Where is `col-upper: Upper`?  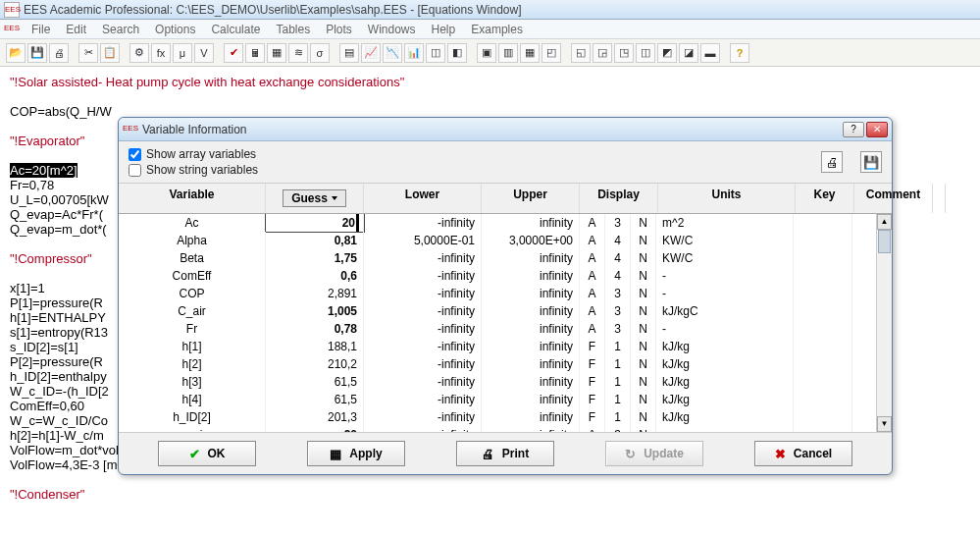
col-upper: Upper is located at coordinates (531, 198).